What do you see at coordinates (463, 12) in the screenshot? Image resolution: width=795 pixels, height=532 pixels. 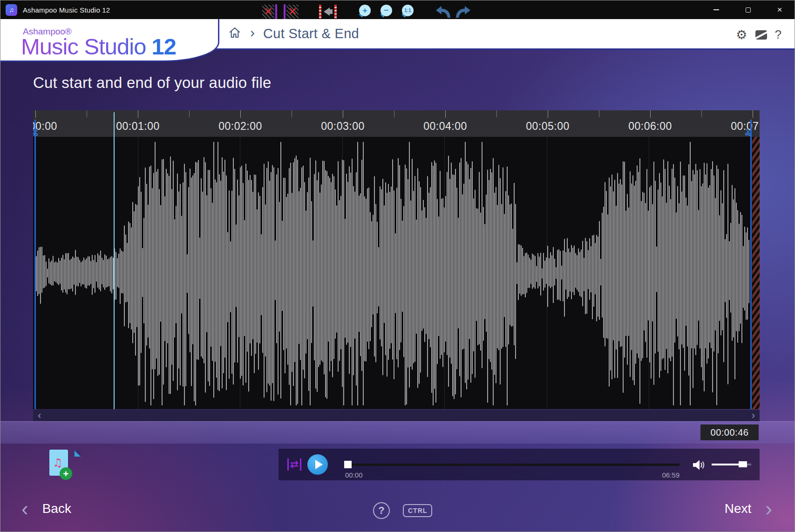 I see `redo-button` at bounding box center [463, 12].